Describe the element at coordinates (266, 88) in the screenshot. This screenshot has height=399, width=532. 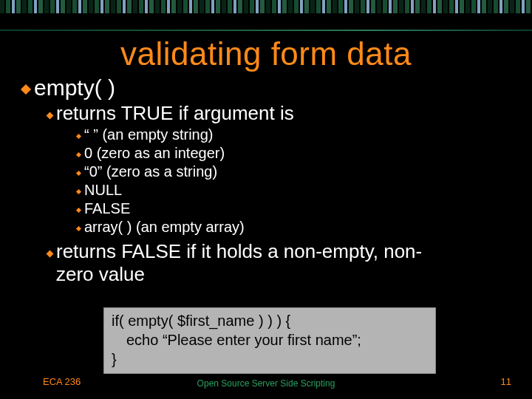
I see `bullet-level1: empty( )` at that location.